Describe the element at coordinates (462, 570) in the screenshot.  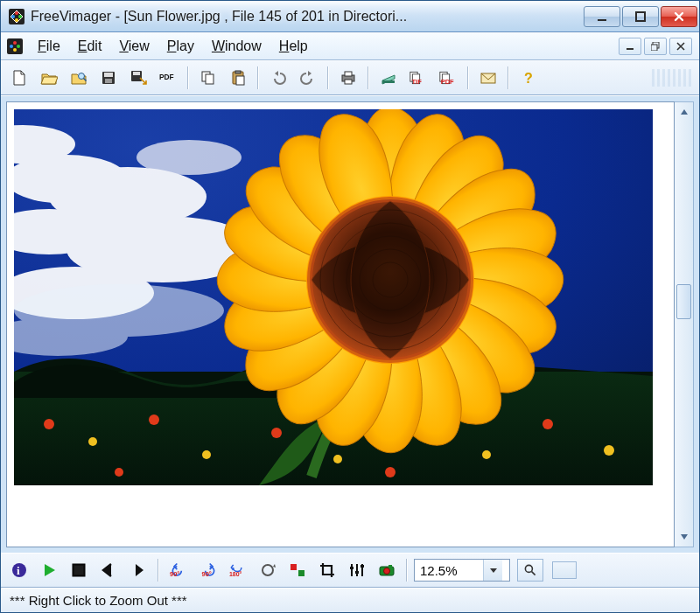
I see `zoom-combo` at that location.